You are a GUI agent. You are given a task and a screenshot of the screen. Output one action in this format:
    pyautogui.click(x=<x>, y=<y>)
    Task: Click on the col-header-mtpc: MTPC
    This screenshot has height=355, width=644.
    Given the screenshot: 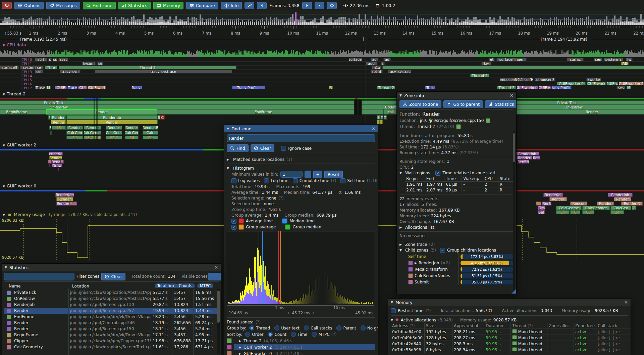 What is the action you would take?
    pyautogui.click(x=205, y=286)
    